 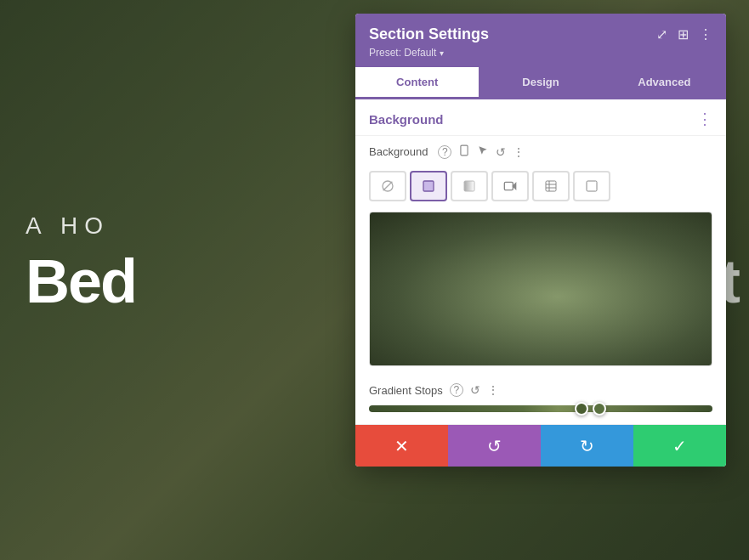 What do you see at coordinates (428, 34) in the screenshot?
I see `panel-title: Section Settings` at bounding box center [428, 34].